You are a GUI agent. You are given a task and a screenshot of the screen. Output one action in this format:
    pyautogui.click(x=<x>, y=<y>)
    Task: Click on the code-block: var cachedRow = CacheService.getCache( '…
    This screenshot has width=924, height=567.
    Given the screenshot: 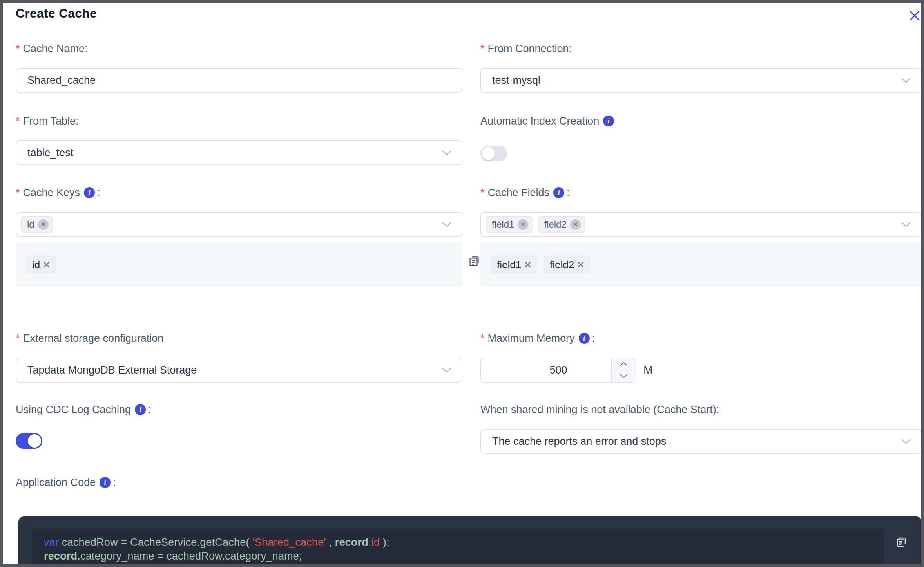 What is the action you would take?
    pyautogui.click(x=470, y=542)
    